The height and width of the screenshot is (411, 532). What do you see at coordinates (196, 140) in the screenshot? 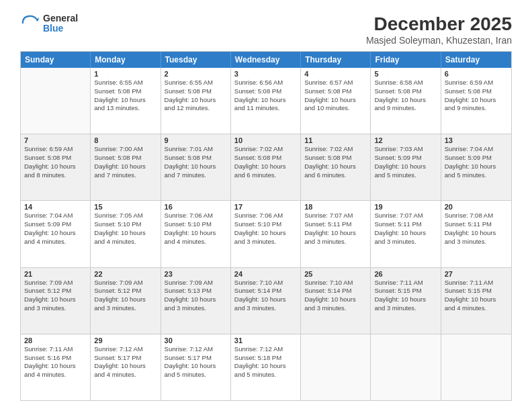
I see `day-number: 9` at bounding box center [196, 140].